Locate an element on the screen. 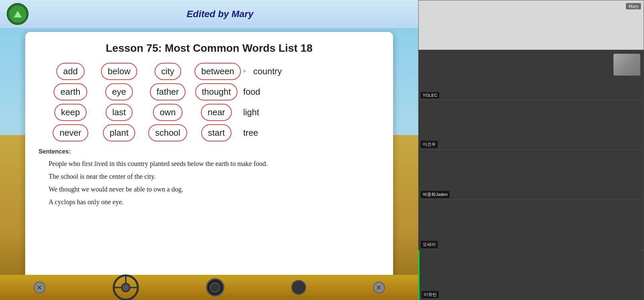 Image resolution: width=644 pixels, height=300 pixels. word-cell-school: school is located at coordinates (168, 133).